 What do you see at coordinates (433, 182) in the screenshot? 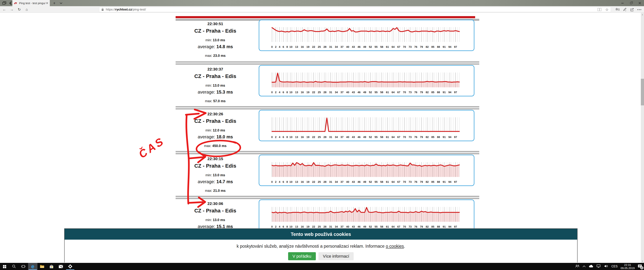
I see `svg-text: 85` at bounding box center [433, 182].